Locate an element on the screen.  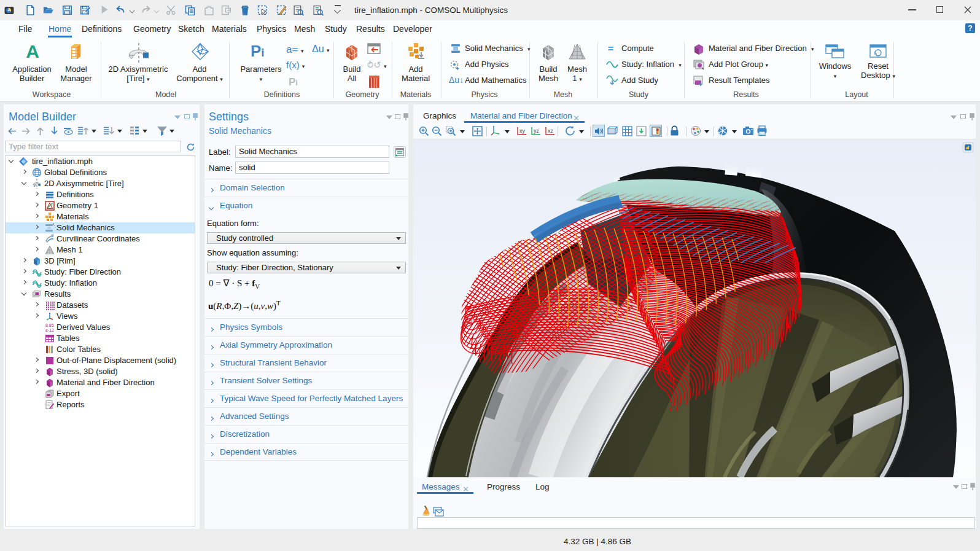
svg-text: e-12 is located at coordinates (50, 330).